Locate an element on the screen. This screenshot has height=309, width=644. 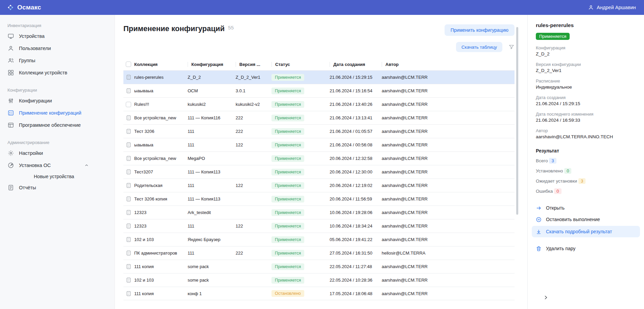
row-collection: Родительская is located at coordinates (161, 185).